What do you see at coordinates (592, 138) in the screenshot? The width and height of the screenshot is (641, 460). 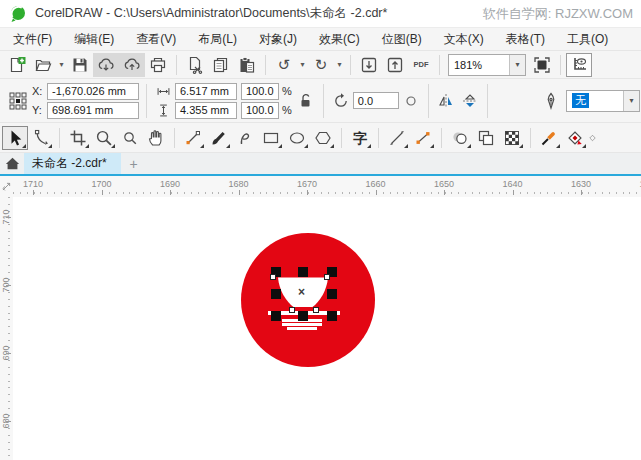 I see `interactive-fill-tool-icon` at bounding box center [592, 138].